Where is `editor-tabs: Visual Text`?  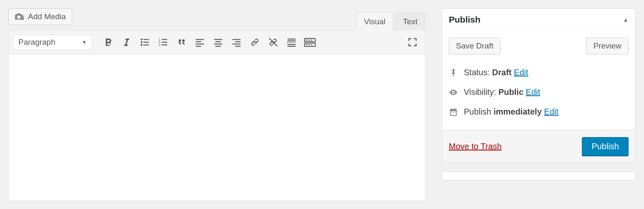 editor-tabs: Visual Text is located at coordinates (390, 22).